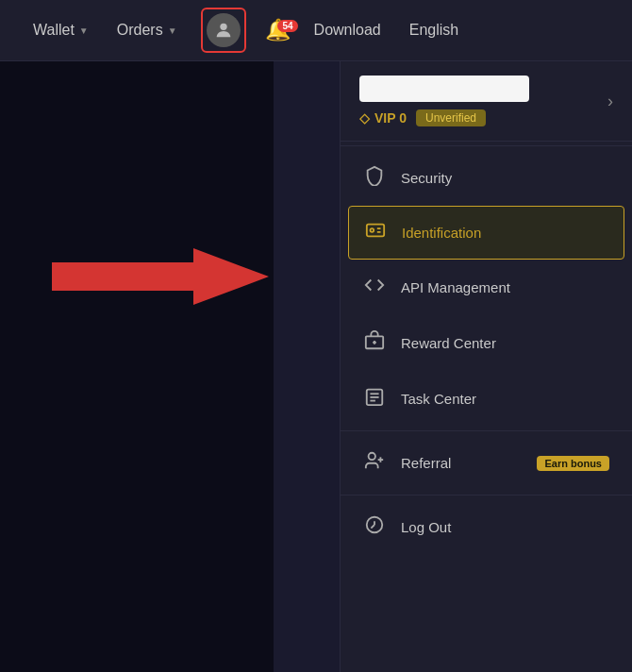  Describe the element at coordinates (487, 398) in the screenshot. I see `task-center-menu-item: Task Center` at that location.